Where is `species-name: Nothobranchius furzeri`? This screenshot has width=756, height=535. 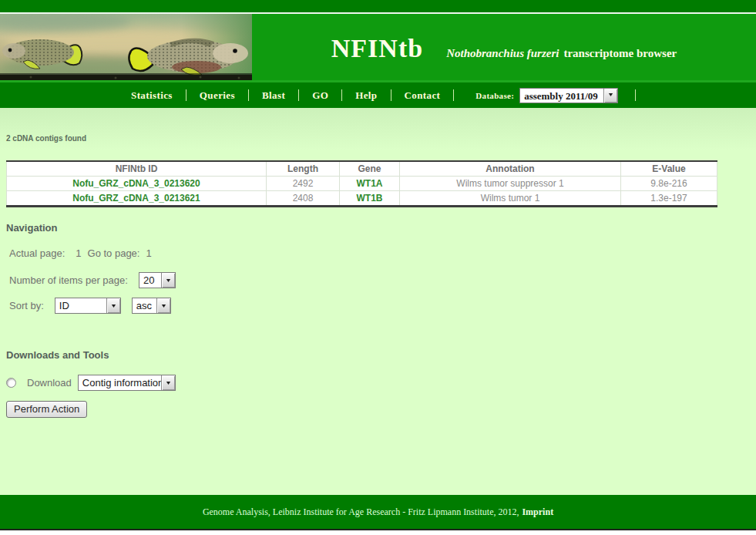 species-name: Nothobranchius furzeri is located at coordinates (502, 53).